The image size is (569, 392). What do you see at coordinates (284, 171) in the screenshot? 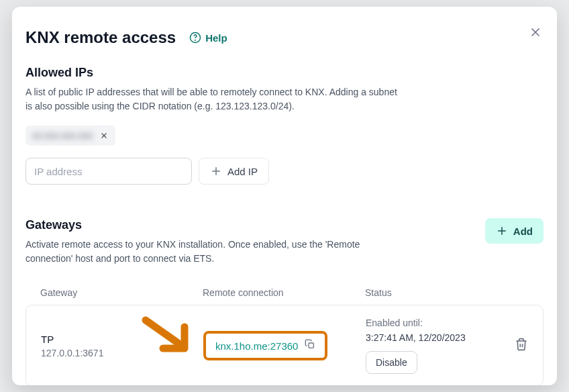
I see `ip-input-row: Add IP` at bounding box center [284, 171].